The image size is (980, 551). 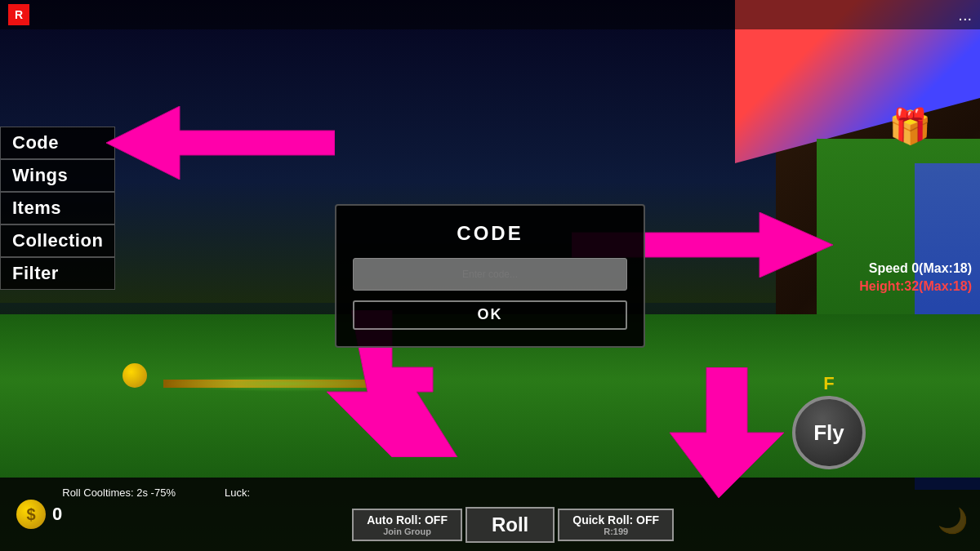 I want to click on code-modal: CODE OK, so click(x=490, y=276).